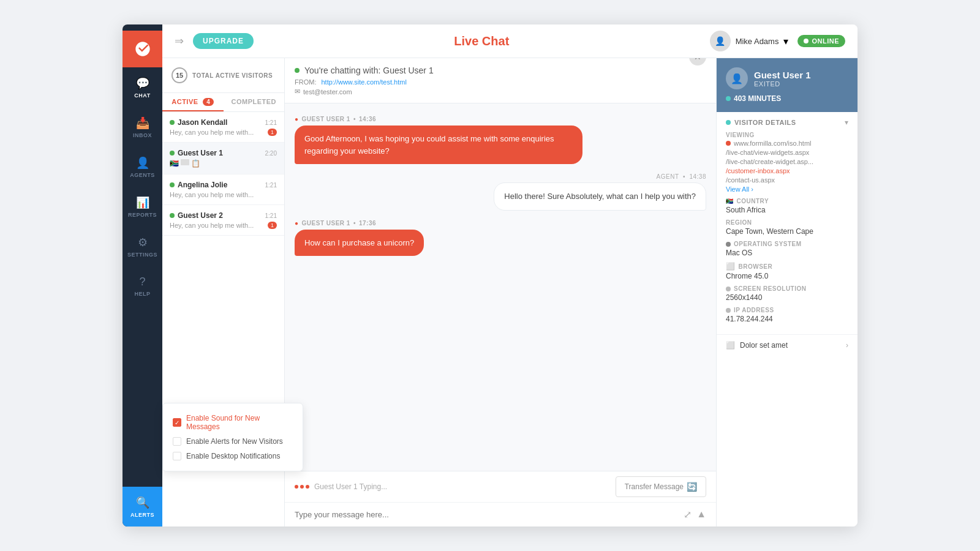 This screenshot has height=551, width=980. Describe the element at coordinates (193, 102) in the screenshot. I see `tab-active: ACTIVE 4` at that location.